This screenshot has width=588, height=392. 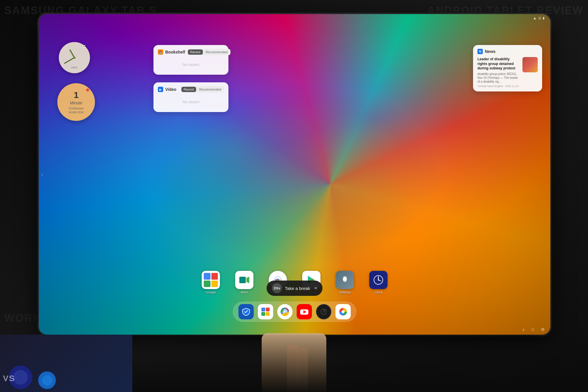 I want to click on app-google-label: Google, so click(x=211, y=292).